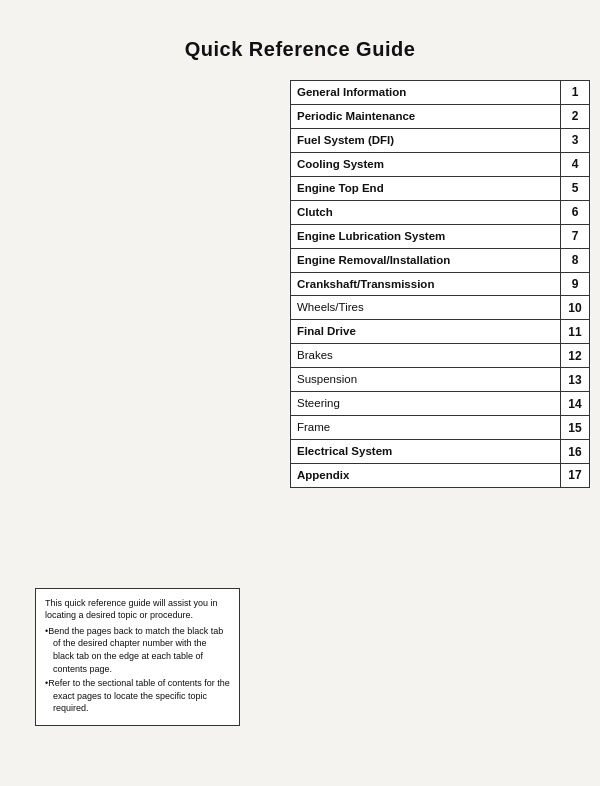 The width and height of the screenshot is (600, 786). Describe the element at coordinates (426, 92) in the screenshot. I see `toc-label: General Information` at that location.